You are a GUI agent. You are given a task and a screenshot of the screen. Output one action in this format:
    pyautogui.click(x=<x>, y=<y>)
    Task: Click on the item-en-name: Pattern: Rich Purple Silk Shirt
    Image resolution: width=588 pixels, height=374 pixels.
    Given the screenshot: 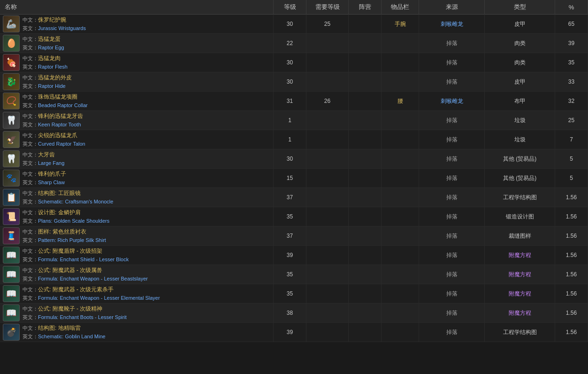 What is the action you would take?
    pyautogui.click(x=72, y=240)
    